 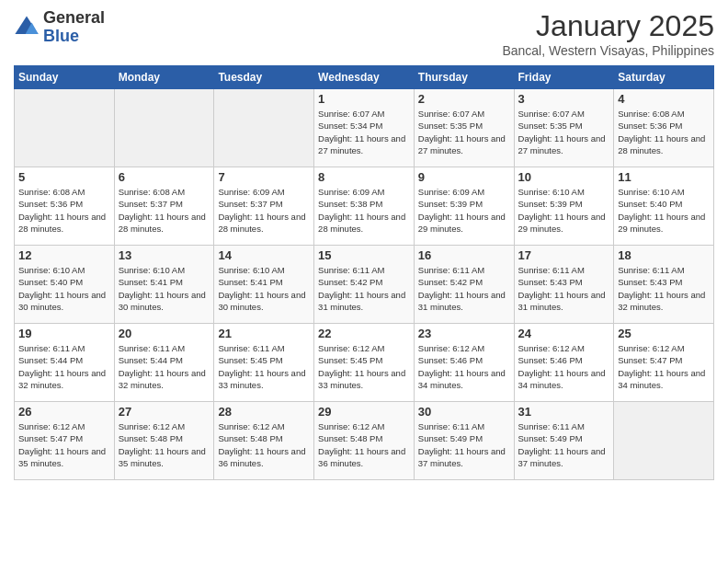 What do you see at coordinates (165, 333) in the screenshot?
I see `day-number: 20` at bounding box center [165, 333].